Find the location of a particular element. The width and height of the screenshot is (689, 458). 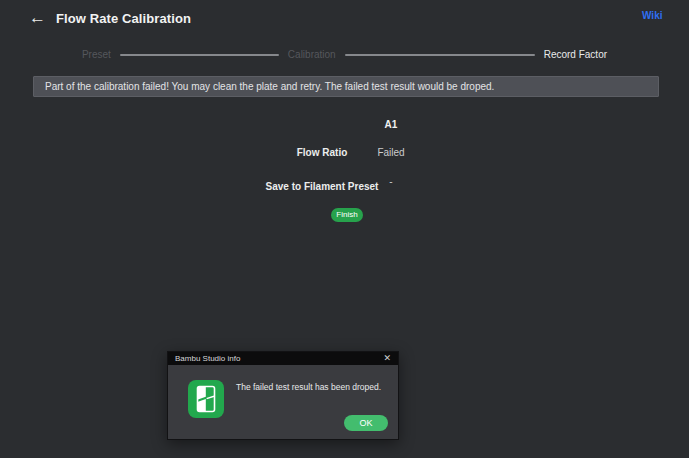

stepper-step-record-factor: Record Factor is located at coordinates (576, 54).